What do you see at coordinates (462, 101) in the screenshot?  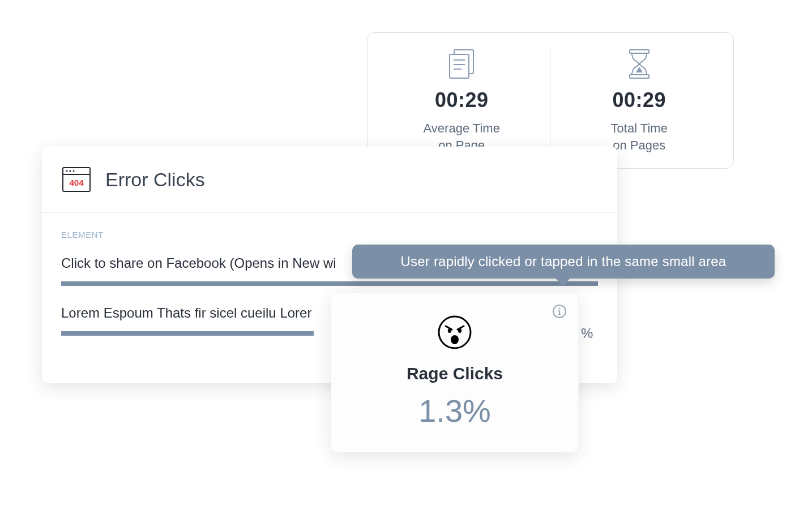 I see `avg-time-stat: 00:29 Average Timeon Page` at bounding box center [462, 101].